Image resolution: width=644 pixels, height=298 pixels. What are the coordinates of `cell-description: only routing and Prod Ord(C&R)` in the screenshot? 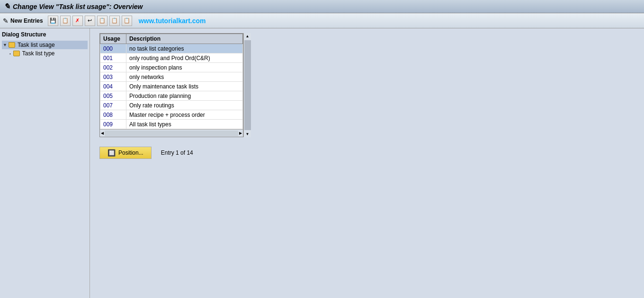 It's located at (185, 58).